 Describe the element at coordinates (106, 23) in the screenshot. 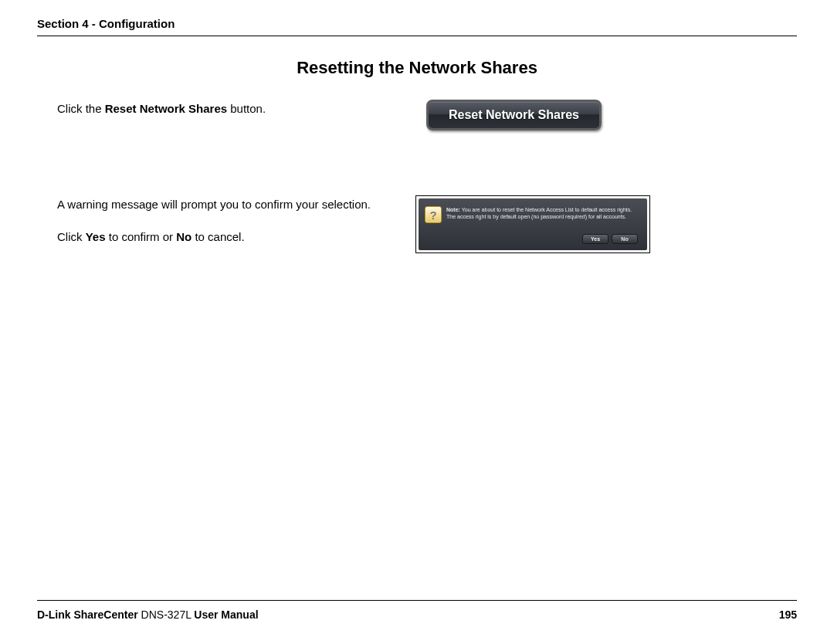

I see `section-label: Section 4 - Configuration` at that location.